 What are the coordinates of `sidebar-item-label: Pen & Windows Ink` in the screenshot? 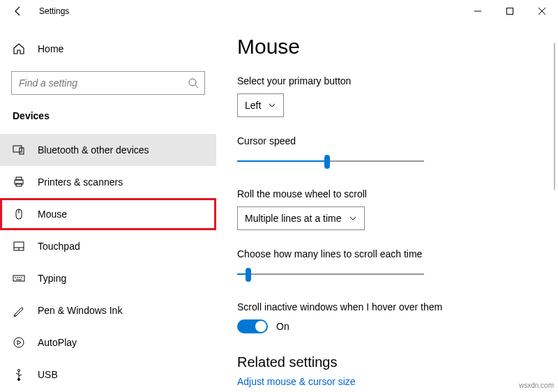 It's located at (80, 310).